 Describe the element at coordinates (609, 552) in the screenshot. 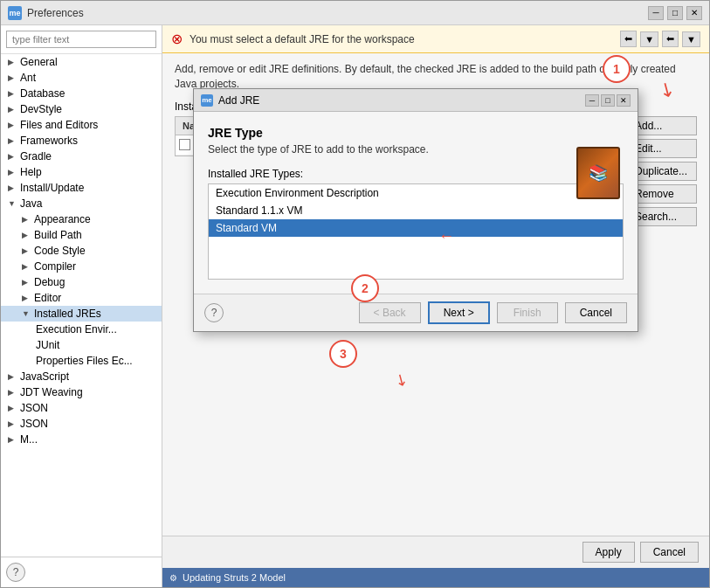

I see `apply-button: Apply` at that location.